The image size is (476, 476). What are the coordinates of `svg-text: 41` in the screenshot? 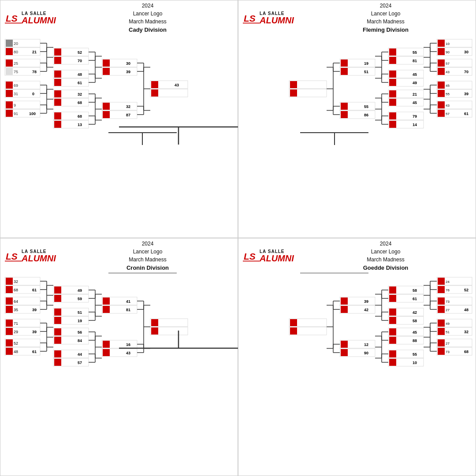 It's located at (128, 301).